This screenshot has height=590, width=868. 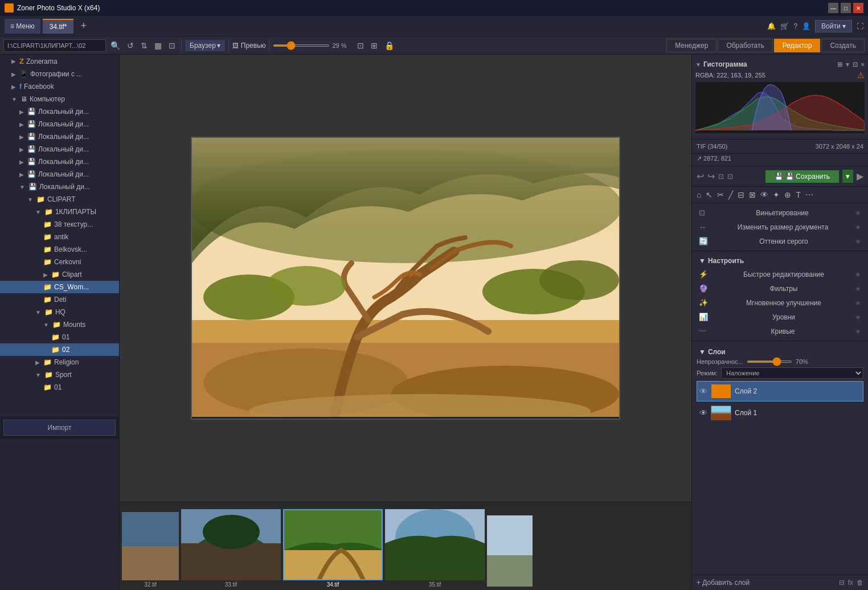 I want to click on sidebar-item-sport01: 📁 01, so click(x=59, y=387).